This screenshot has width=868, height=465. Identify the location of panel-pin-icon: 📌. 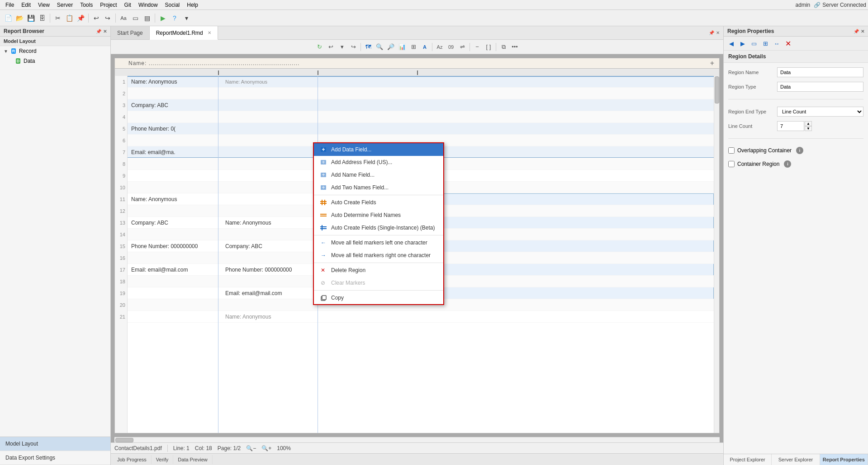
(99, 32).